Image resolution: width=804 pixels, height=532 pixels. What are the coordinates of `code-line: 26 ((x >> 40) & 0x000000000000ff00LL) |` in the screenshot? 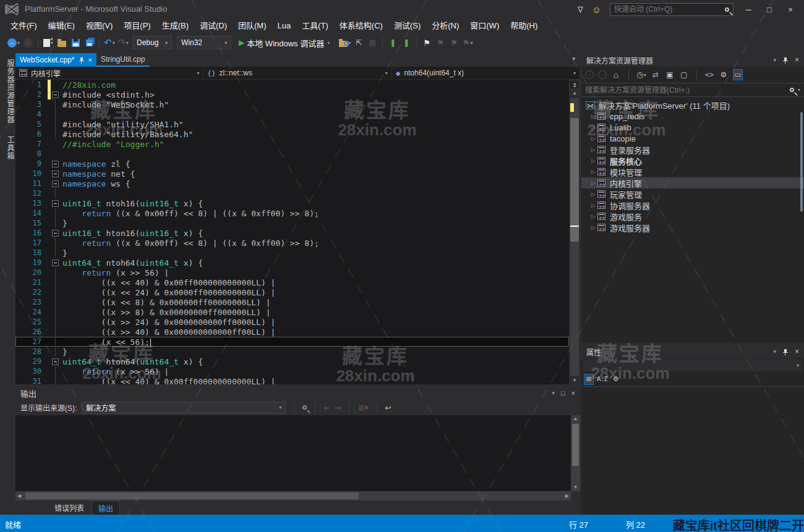 It's located at (292, 332).